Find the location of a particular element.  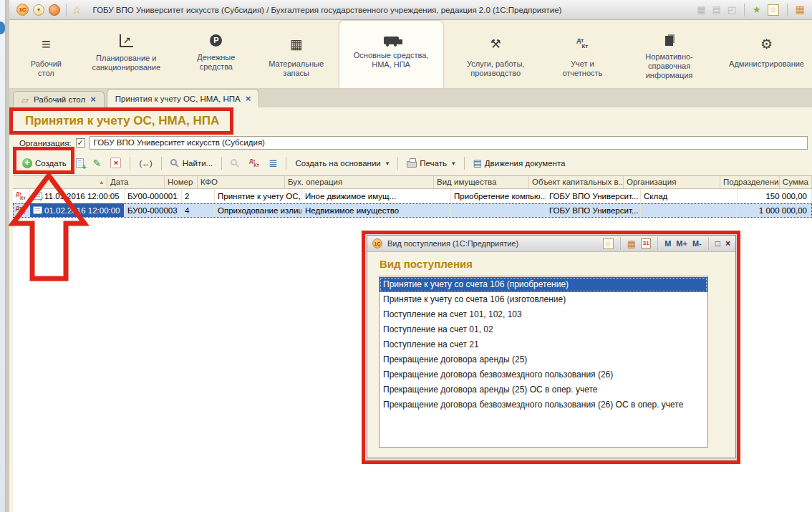

find-button: Найти... is located at coordinates (192, 163).